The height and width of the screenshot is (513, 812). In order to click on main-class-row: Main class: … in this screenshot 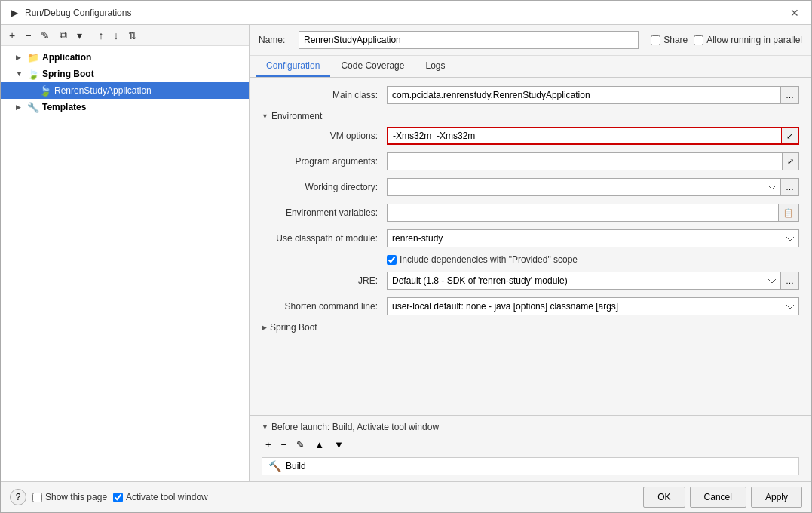, I will do `click(531, 95)`.